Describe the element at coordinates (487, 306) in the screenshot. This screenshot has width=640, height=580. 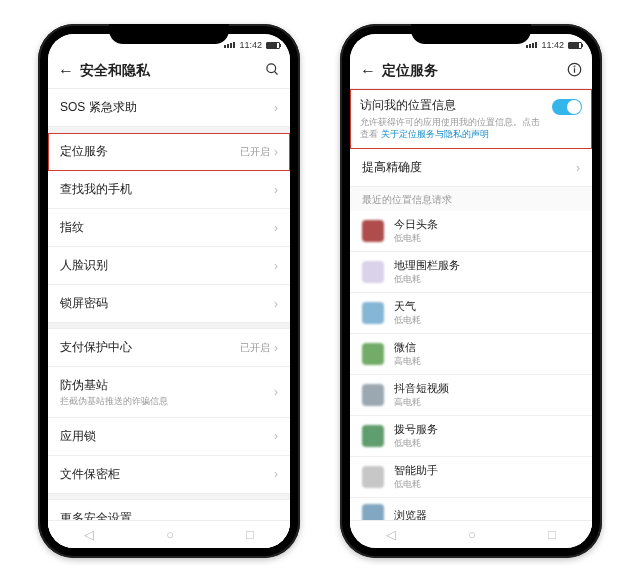
I see `app-name: 天气` at that location.